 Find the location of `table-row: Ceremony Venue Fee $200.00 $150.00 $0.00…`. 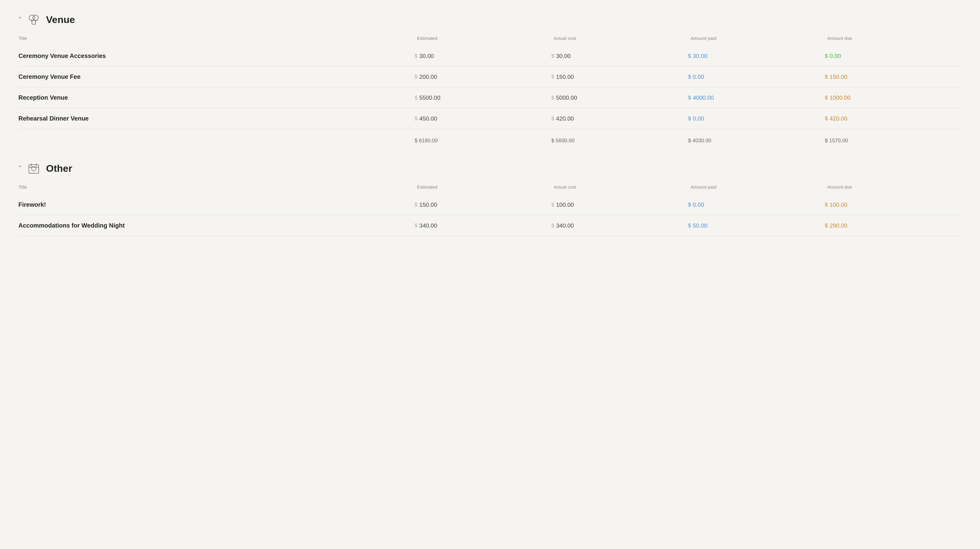

table-row: Ceremony Venue Fee $200.00 $150.00 $0.00… is located at coordinates (490, 77).